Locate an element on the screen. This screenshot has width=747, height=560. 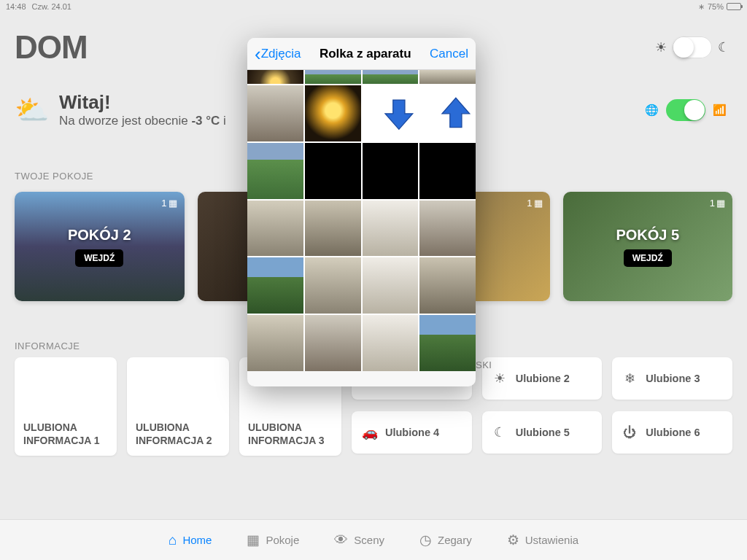
chevron-left-icon: ‹ is located at coordinates (258, 54).